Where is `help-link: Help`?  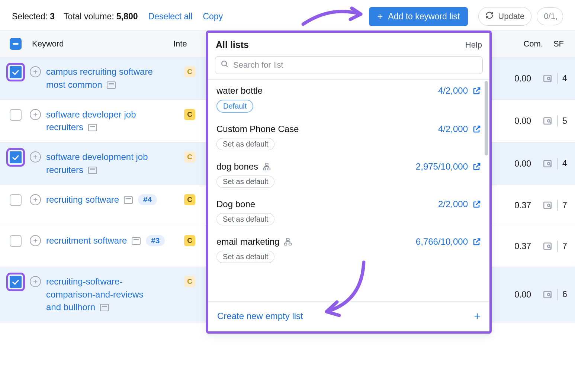 help-link: Help is located at coordinates (474, 45).